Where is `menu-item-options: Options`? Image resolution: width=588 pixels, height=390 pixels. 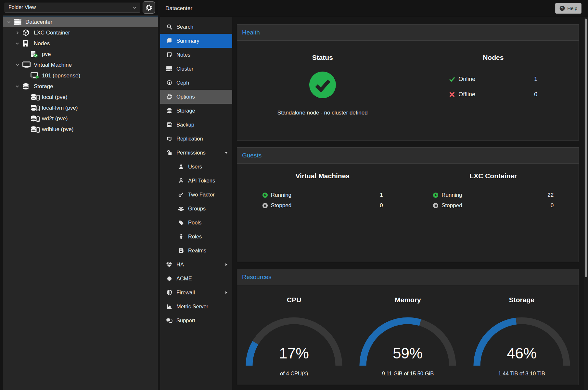
menu-item-options: Options is located at coordinates (196, 97).